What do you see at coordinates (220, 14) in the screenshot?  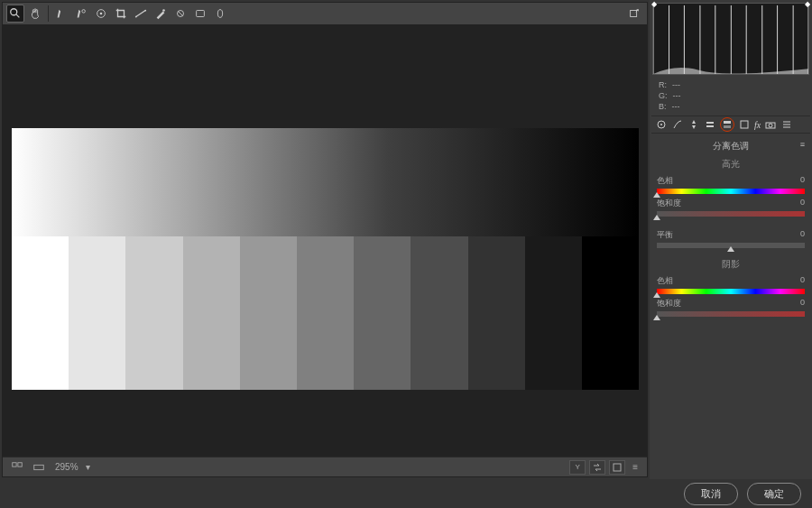 I see `prefs-tool-icon` at bounding box center [220, 14].